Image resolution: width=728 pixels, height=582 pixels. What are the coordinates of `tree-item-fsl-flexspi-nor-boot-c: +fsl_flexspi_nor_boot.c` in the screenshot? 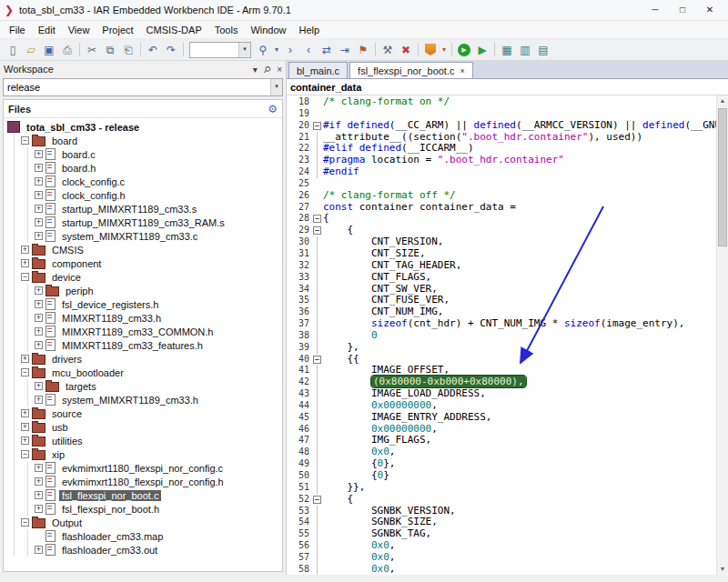 It's located at (143, 495).